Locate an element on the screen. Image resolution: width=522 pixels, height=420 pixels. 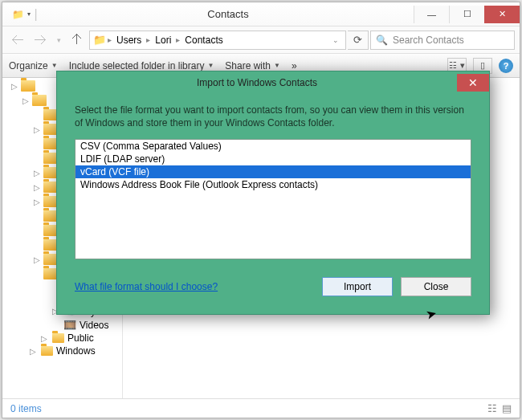
history-dropdown-icon: ▾ is located at coordinates (59, 40).